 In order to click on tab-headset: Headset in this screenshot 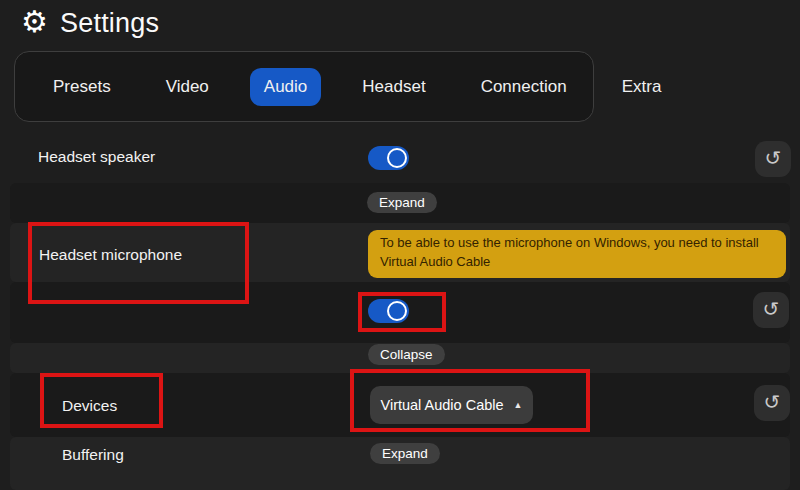, I will do `click(394, 87)`.